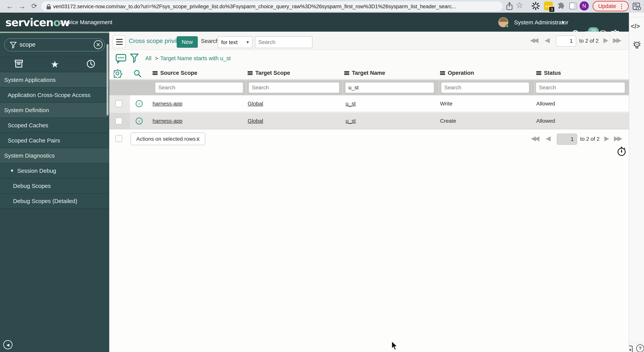  I want to click on sidebar-item-debug-scopes: Debug Scopes, so click(54, 186).